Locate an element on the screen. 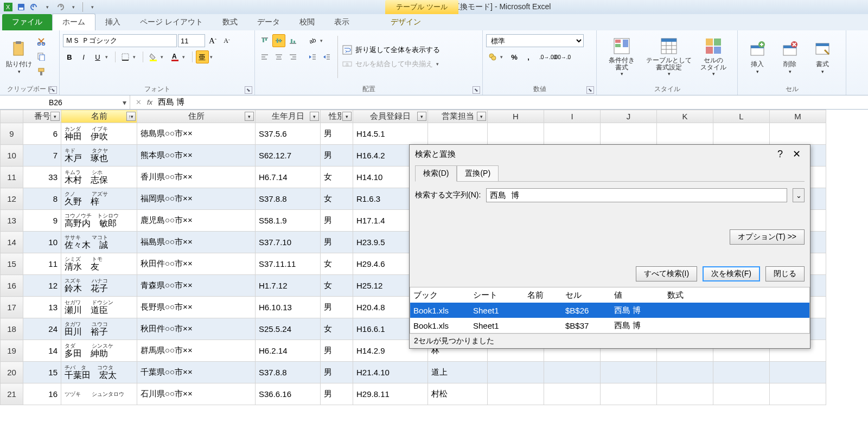 The height and width of the screenshot is (429, 868). dialog-help-icon: ? is located at coordinates (780, 154).